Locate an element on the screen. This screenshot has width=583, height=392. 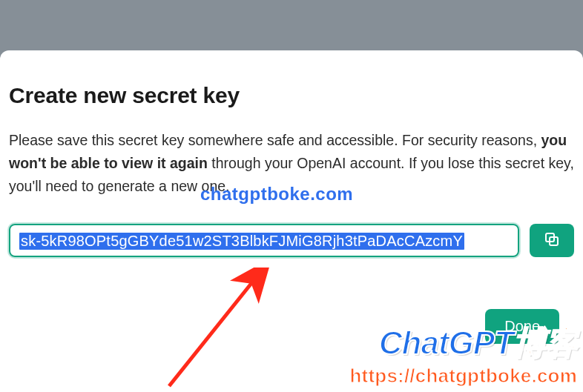
desc-text-pre: Please save this secret key somewhere sa… is located at coordinates (275, 140).